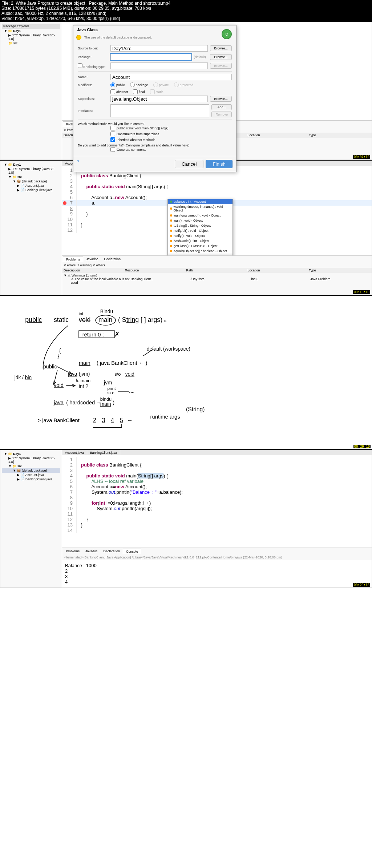 The width and height of the screenshot is (372, 868). Describe the element at coordinates (222, 107) in the screenshot. I see `add-interface-btn: Add...` at that location.